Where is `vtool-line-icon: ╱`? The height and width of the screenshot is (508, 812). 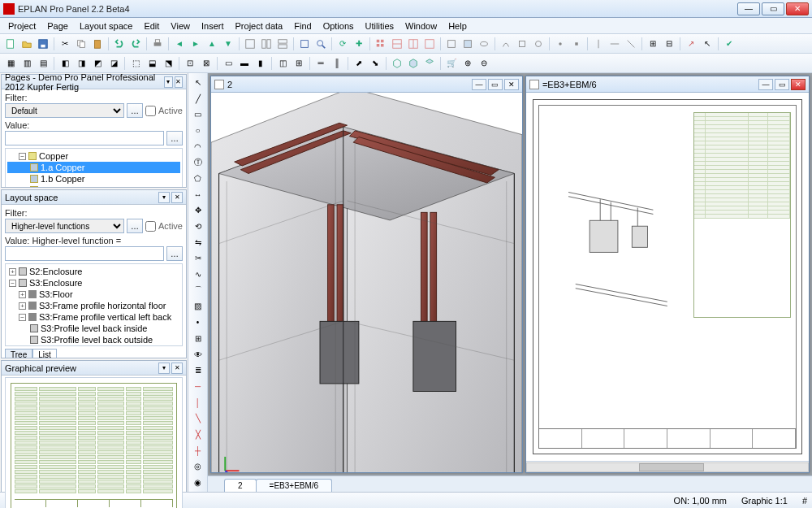
vtool-line-icon: ╱ is located at coordinates (198, 99).